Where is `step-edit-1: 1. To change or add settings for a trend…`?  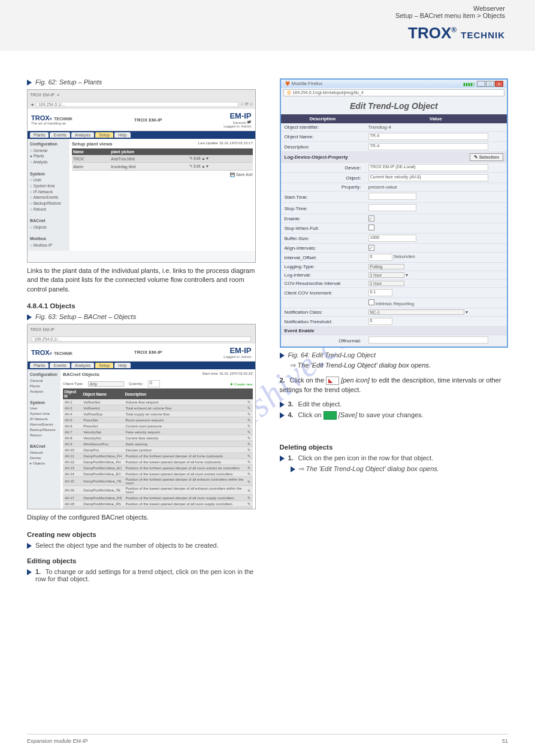 step-edit-1: 1. To change or add settings for a trend… is located at coordinates (141, 575).